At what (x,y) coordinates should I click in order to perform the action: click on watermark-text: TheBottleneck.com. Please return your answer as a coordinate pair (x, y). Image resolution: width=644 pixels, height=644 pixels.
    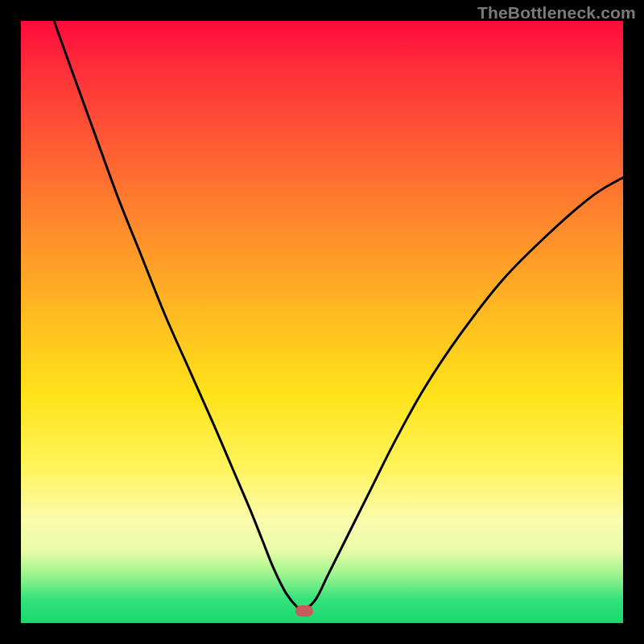
    Looking at the image, I should click on (557, 13).